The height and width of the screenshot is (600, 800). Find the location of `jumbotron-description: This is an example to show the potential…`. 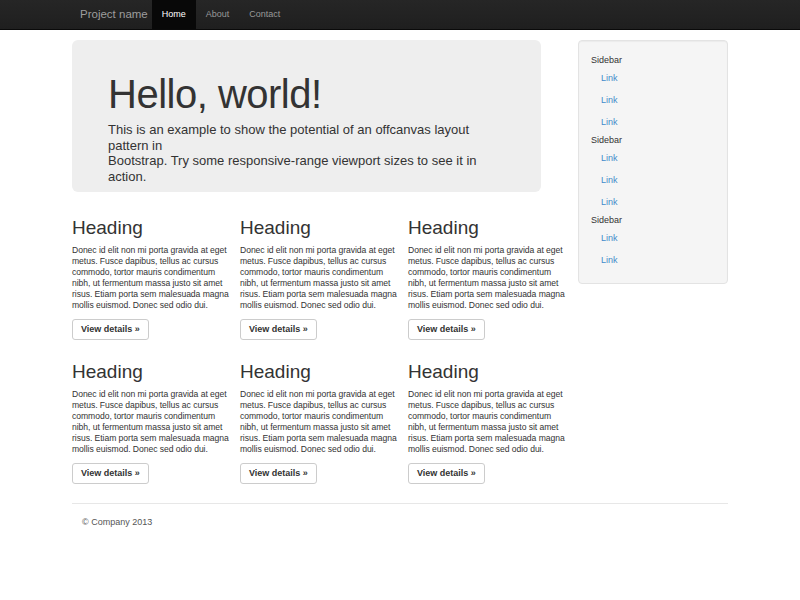

jumbotron-description: This is an example to show the potential… is located at coordinates (306, 153).